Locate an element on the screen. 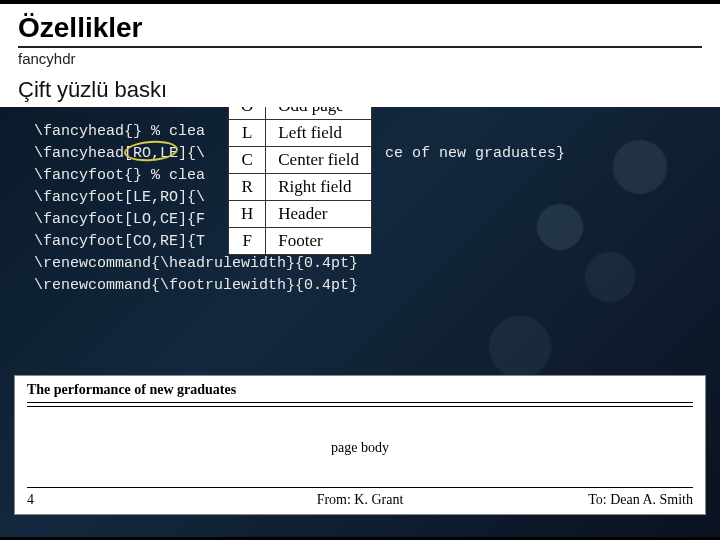 This screenshot has height=540, width=720. legend-desc: Right field is located at coordinates (319, 188).